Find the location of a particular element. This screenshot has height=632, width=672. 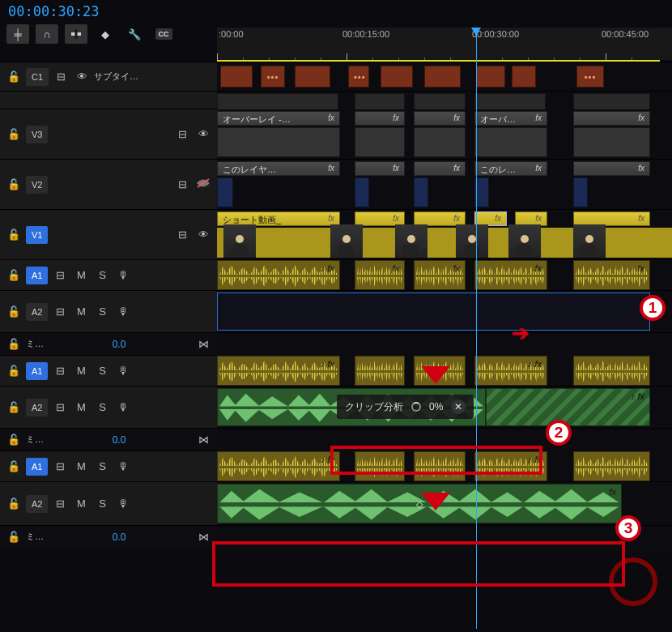

video-clip: オーバ…fx is located at coordinates (511, 118).